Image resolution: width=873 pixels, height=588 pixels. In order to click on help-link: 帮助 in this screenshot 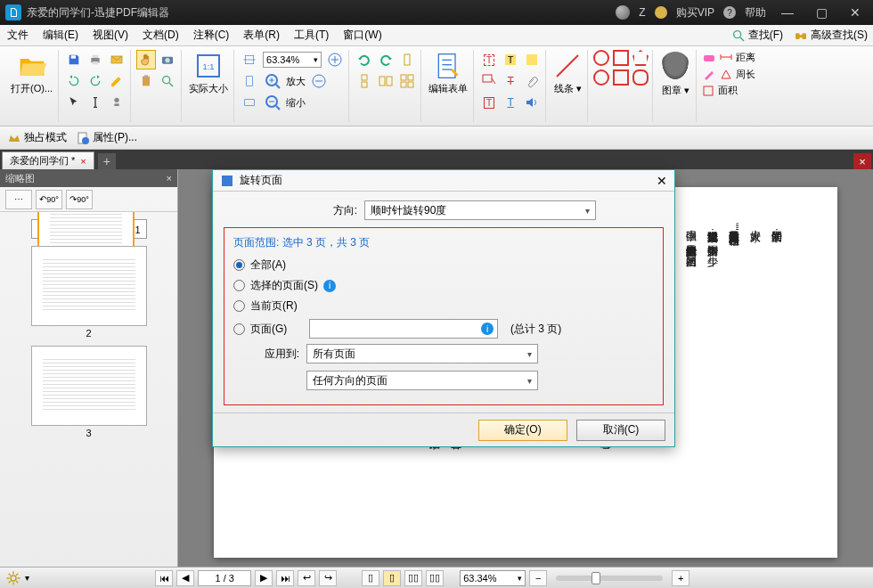, I will do `click(755, 12)`.